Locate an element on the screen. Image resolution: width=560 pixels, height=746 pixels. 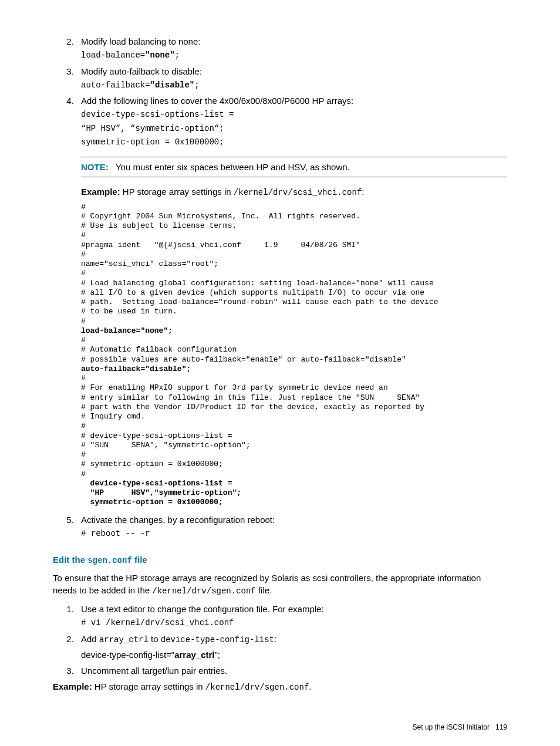
note-block: NOTE: You must enter six spaces between … is located at coordinates (294, 167).